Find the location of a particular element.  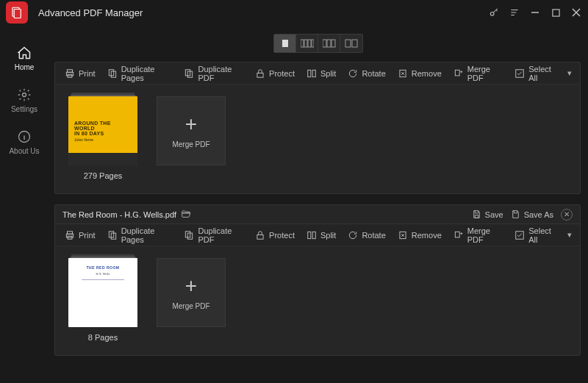

page-count-label: 279 Pages is located at coordinates (103, 176).